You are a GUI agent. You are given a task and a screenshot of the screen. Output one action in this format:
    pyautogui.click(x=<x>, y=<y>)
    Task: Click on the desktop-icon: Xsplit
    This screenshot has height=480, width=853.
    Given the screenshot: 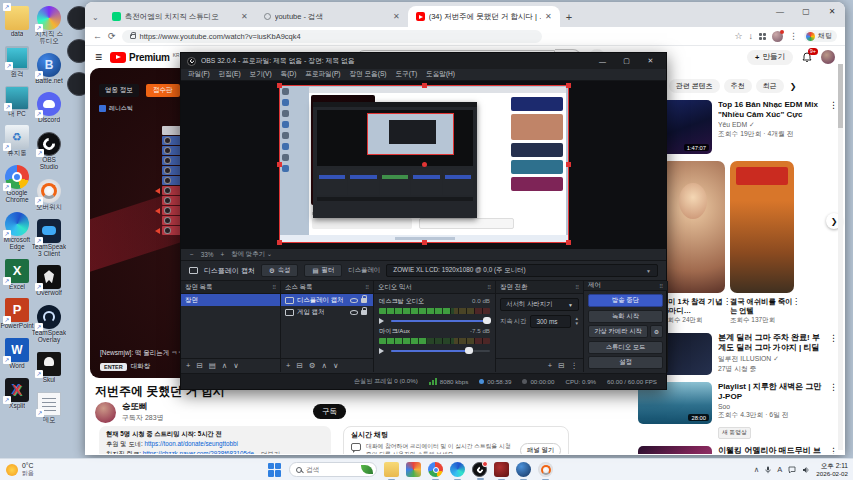 What is the action you would take?
    pyautogui.click(x=17, y=394)
    